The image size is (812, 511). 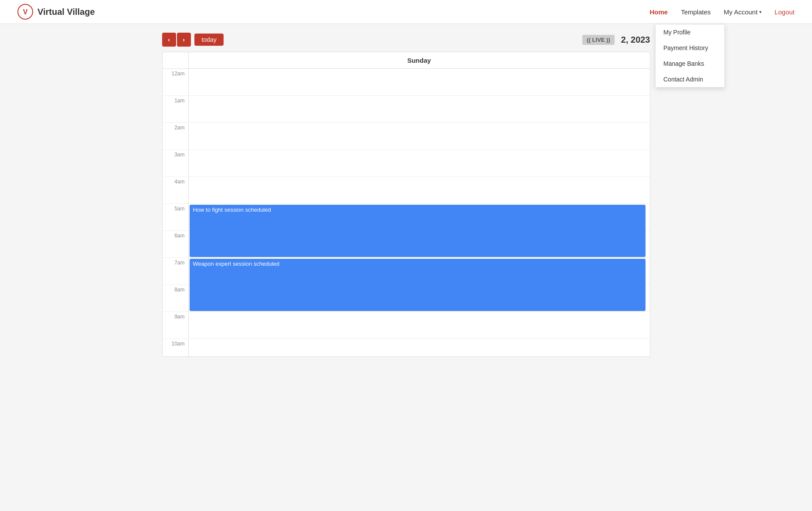 I want to click on nav-my-account: My Account ▾, so click(x=743, y=12).